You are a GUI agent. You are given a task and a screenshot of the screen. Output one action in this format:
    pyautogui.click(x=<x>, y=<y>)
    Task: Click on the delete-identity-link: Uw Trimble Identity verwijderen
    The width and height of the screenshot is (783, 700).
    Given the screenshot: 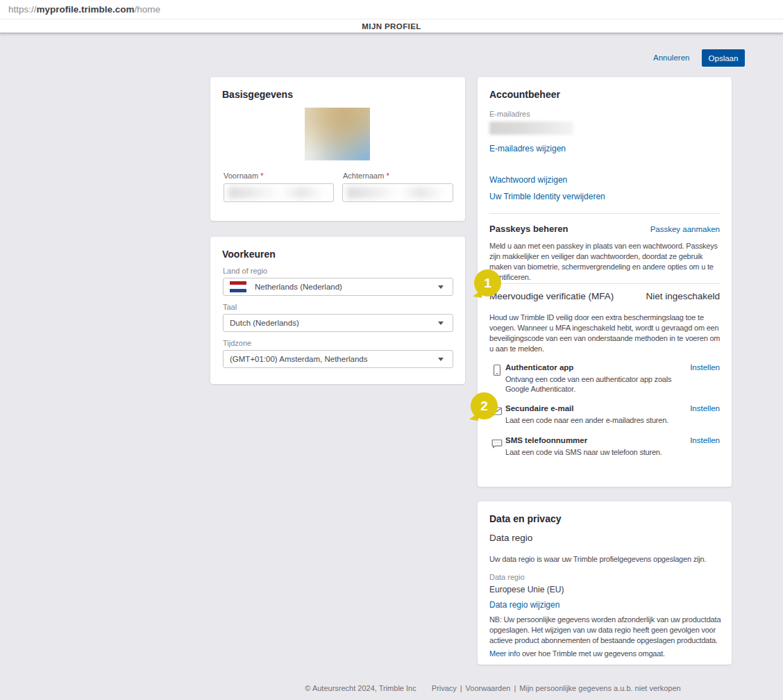 What is the action you would take?
    pyautogui.click(x=547, y=197)
    